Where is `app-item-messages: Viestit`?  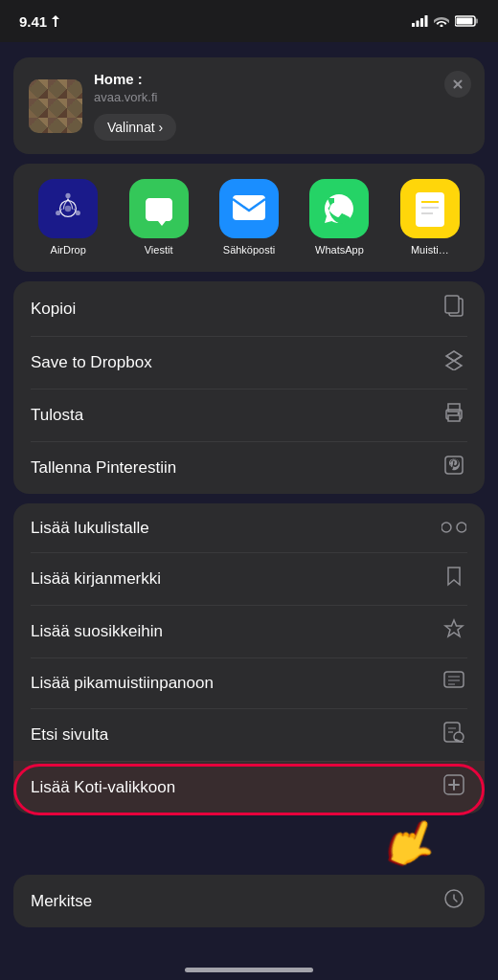 app-item-messages: Viestit is located at coordinates (158, 218).